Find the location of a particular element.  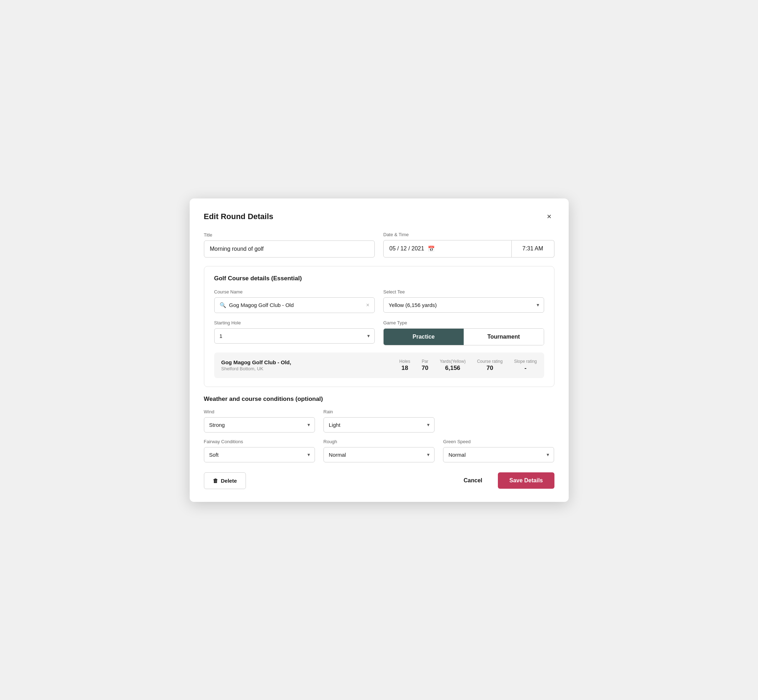

date-input: 05 / 12 / 2021 📅 is located at coordinates (447, 249).